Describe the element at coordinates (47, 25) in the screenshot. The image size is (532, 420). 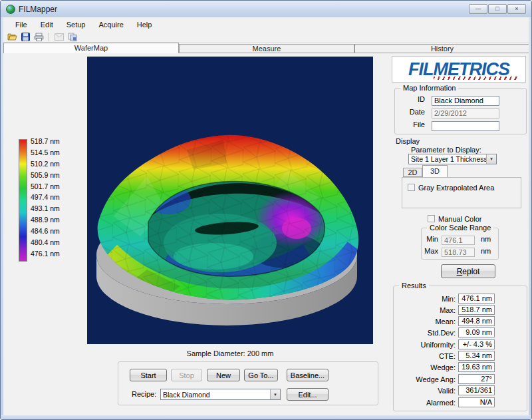
I see `menu-edit: Edit` at that location.